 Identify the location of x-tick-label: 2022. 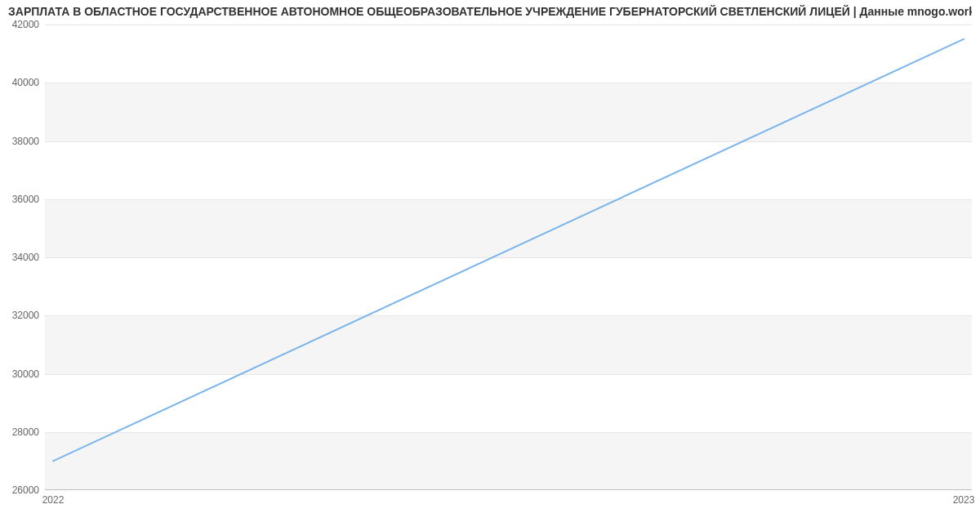
(54, 500).